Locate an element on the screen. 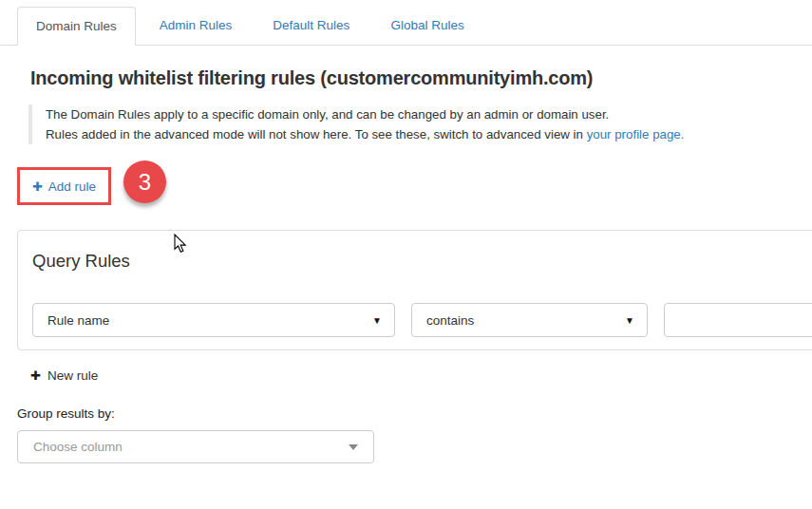 The height and width of the screenshot is (509, 812). add-rule-label: Add rule is located at coordinates (72, 186).